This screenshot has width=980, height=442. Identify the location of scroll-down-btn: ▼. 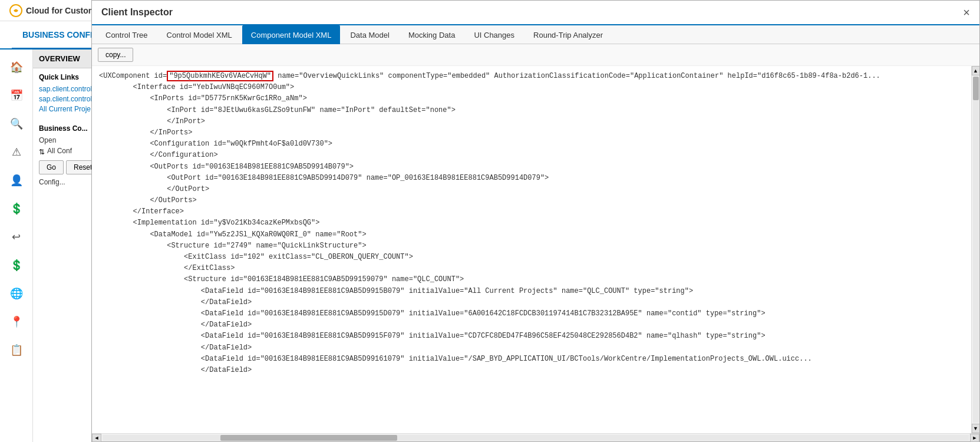
(976, 428).